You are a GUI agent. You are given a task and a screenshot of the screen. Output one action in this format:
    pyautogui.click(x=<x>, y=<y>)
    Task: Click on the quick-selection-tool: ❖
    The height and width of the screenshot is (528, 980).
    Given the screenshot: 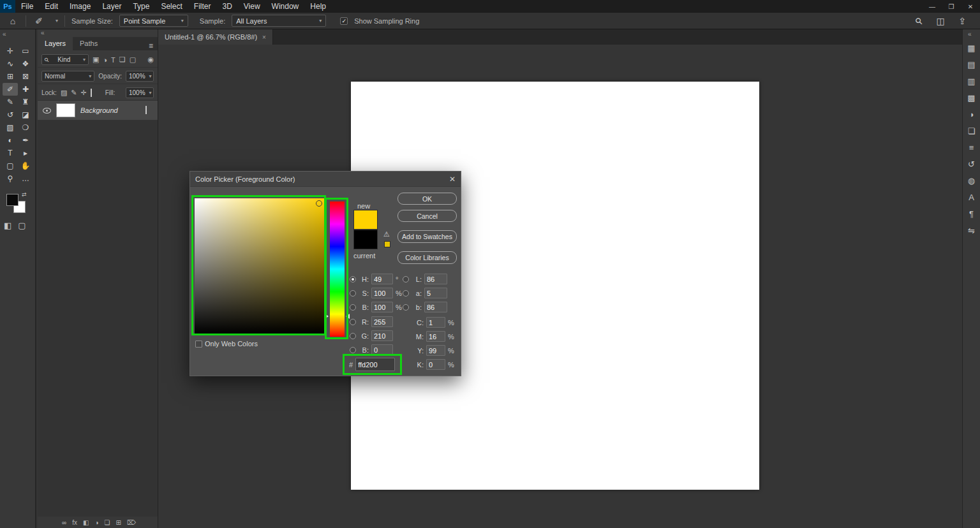 What is the action you would take?
    pyautogui.click(x=26, y=64)
    